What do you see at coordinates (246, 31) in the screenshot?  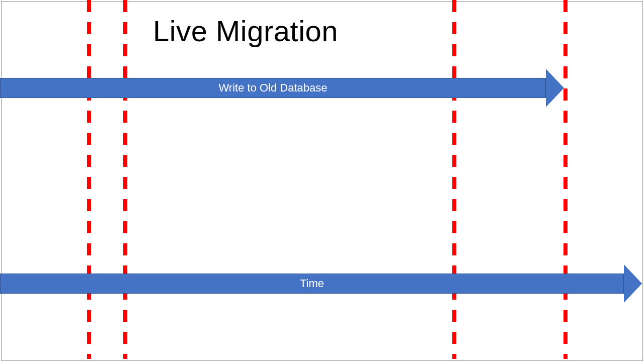 I see `slide-title: Live Migration` at bounding box center [246, 31].